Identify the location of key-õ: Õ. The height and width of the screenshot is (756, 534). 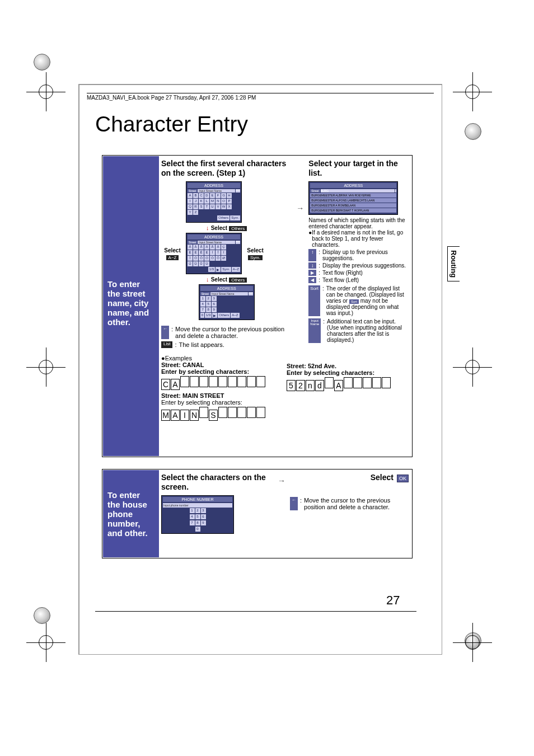
(218, 259).